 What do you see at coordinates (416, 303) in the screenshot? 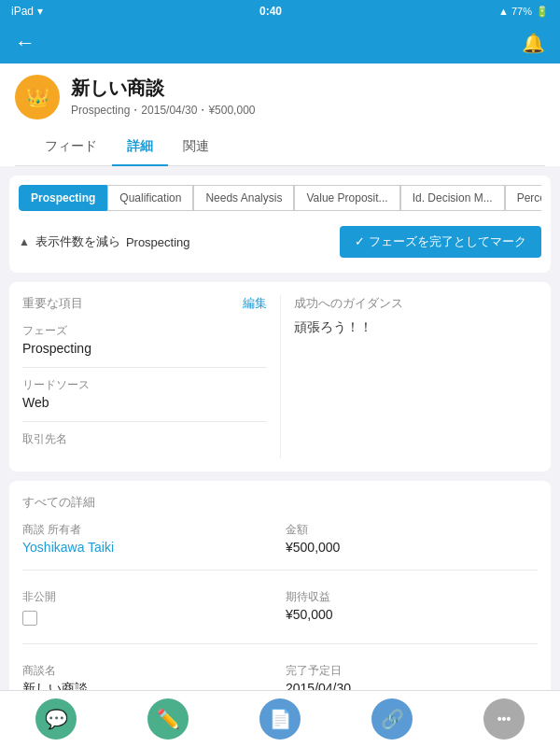
I see `guidance-title: 成功へのガイダンス` at bounding box center [416, 303].